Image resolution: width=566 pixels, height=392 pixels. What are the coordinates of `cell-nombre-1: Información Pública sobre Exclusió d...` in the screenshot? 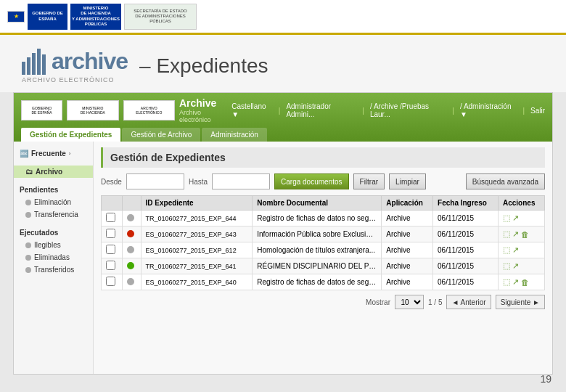 It's located at (317, 234).